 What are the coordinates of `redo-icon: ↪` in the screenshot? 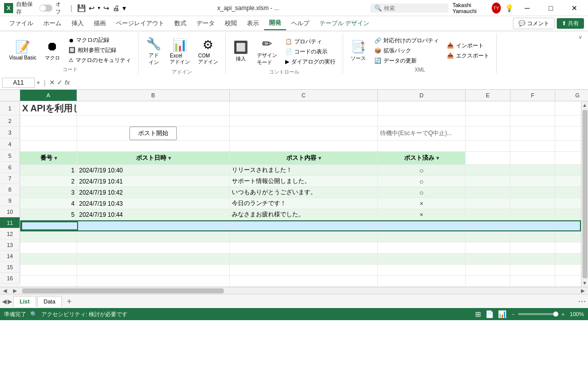 It's located at (106, 8).